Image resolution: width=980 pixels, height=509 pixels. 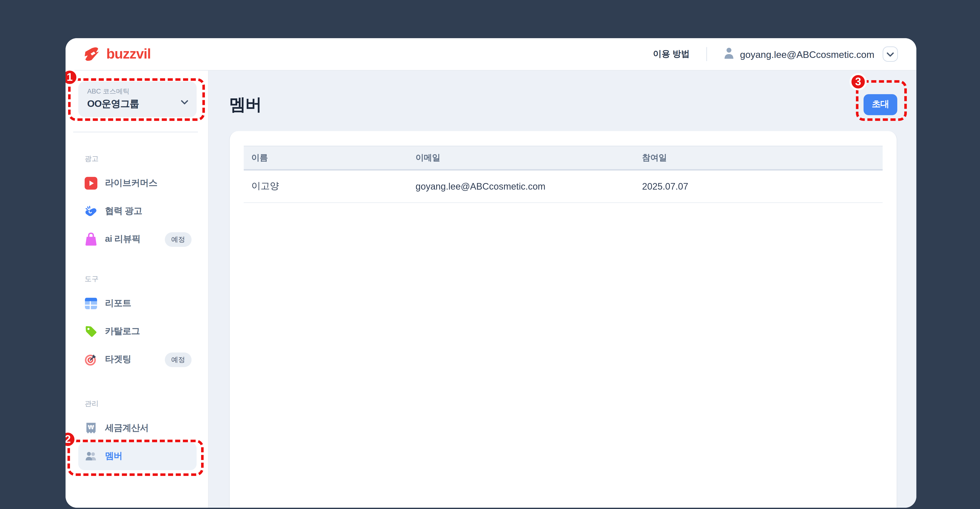 What do you see at coordinates (138, 278) in the screenshot?
I see `sidebar-section-tools: 도구` at bounding box center [138, 278].